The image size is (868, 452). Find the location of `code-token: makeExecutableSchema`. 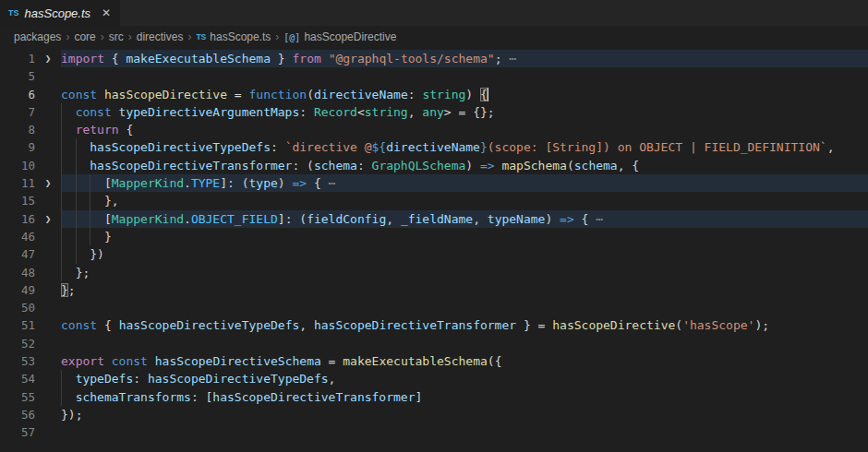

code-token: makeExecutableSchema is located at coordinates (198, 59).